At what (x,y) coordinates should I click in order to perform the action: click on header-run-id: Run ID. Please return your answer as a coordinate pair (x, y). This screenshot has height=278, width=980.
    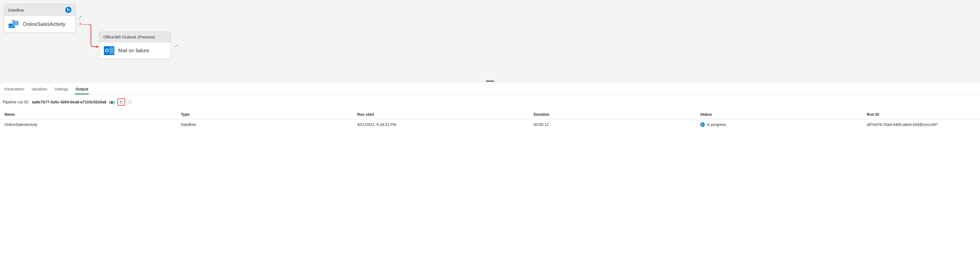
    Looking at the image, I should click on (921, 115).